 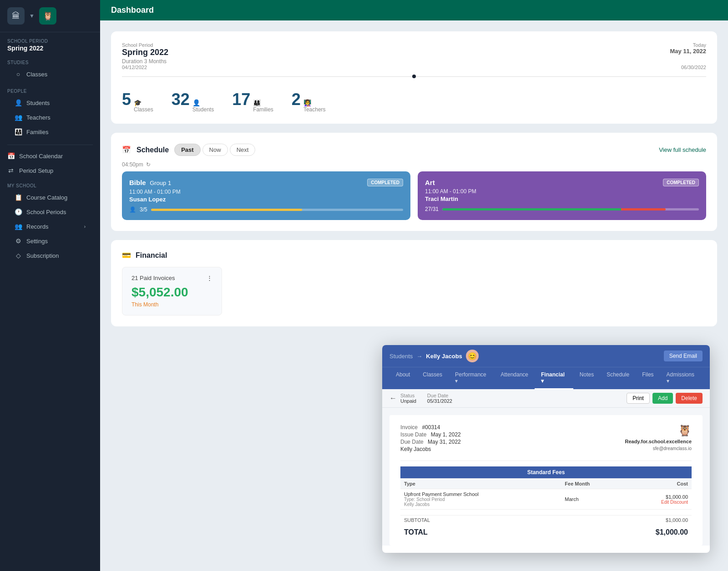 I want to click on invoice-student-name: Kelly Jacobs, so click(x=416, y=449).